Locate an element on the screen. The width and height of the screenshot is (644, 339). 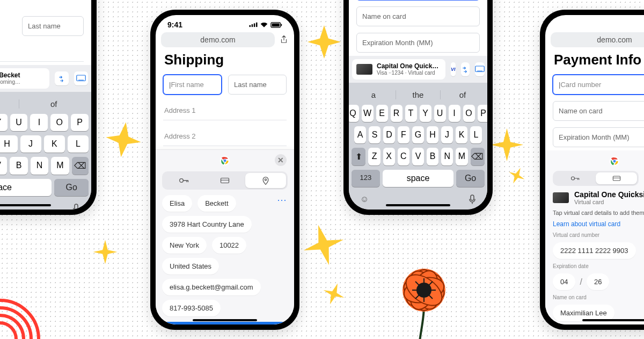
autofill-form-button: Autofill Form is located at coordinates (225, 323).